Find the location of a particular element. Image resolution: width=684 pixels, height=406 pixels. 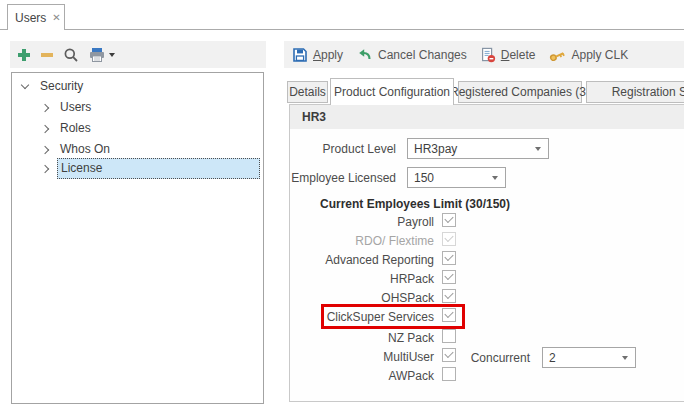

payroll-checkbox is located at coordinates (449, 220).